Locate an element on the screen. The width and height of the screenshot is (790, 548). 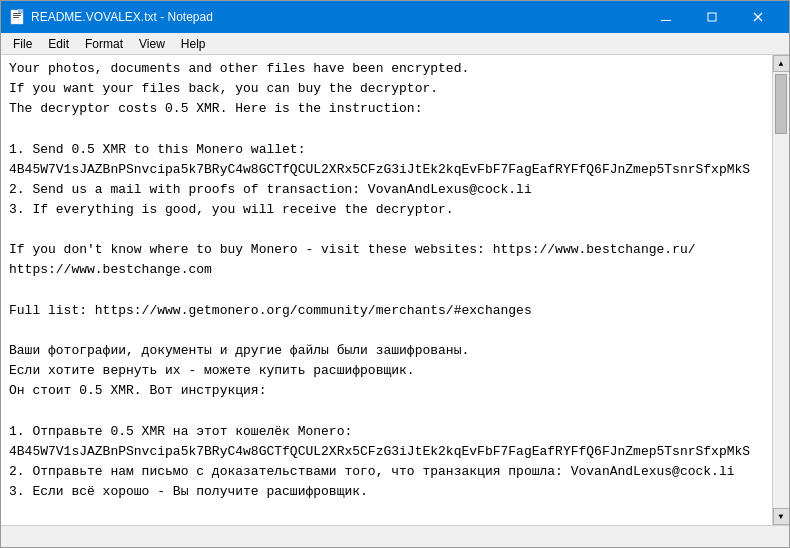
menu-edit: Edit is located at coordinates (58, 44).